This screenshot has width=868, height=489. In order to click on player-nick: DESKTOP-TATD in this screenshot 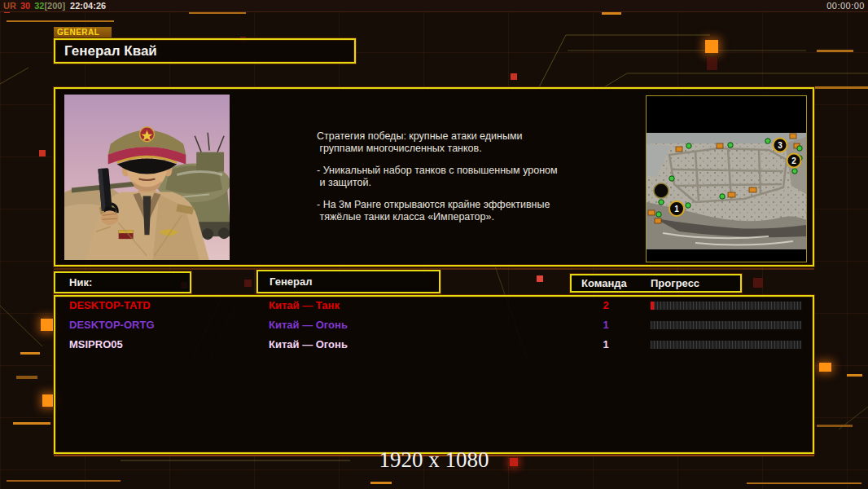, I will do `click(110, 305)`.